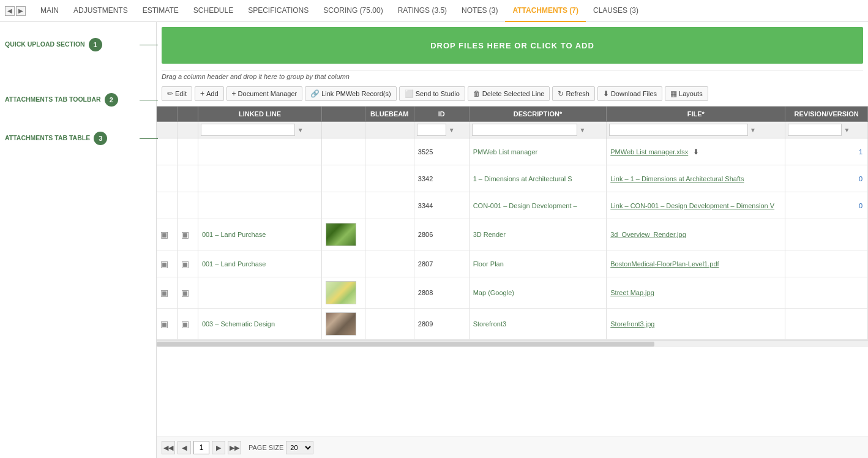  I want to click on cell-revision, so click(826, 325).